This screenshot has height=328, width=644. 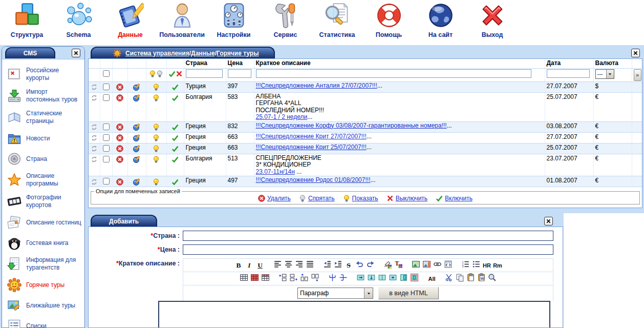 What do you see at coordinates (449, 279) in the screenshot?
I see `cut-button` at bounding box center [449, 279].